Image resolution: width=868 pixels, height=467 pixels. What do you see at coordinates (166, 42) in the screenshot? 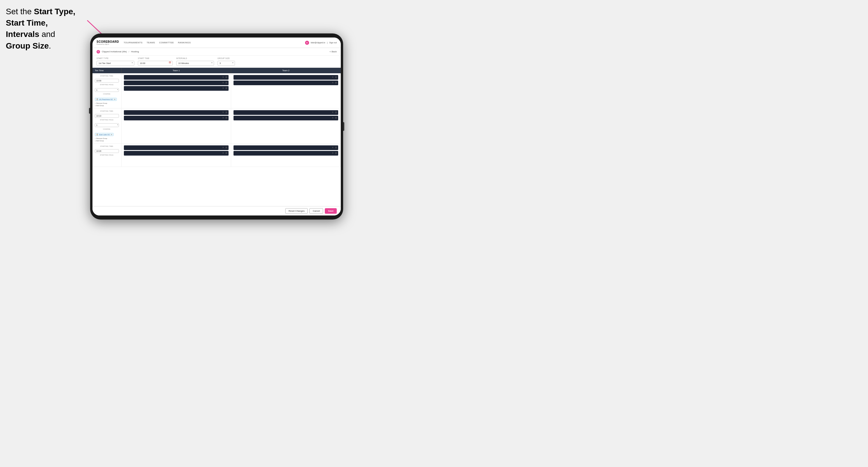
I see `nav-committee: COMMITTEE` at bounding box center [166, 42].